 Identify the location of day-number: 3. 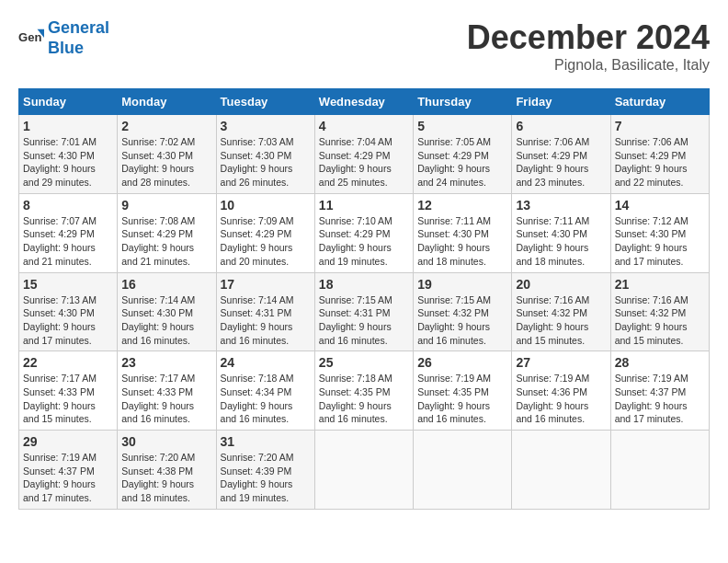
(266, 126).